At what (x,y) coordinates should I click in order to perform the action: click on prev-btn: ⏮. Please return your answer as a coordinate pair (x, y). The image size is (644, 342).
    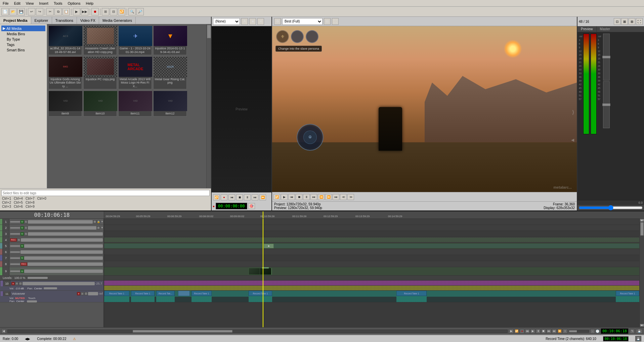
    Looking at the image, I should click on (232, 197).